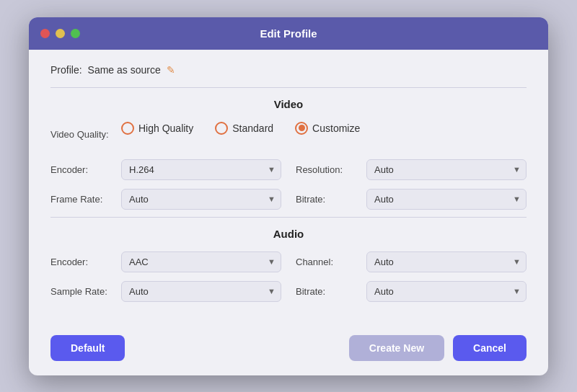 Image resolution: width=577 pixels, height=392 pixels. Describe the element at coordinates (328, 291) in the screenshot. I see `audio-bitrate-label: Bitrate:` at that location.